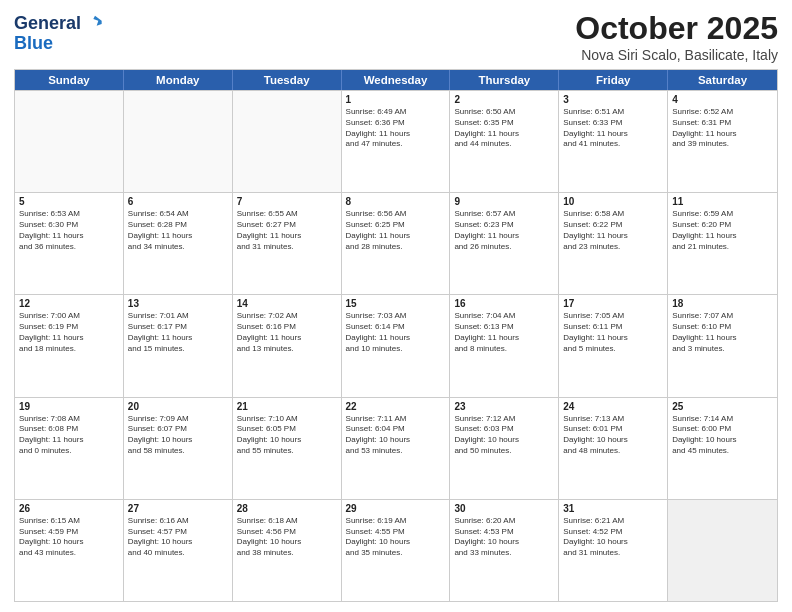 The width and height of the screenshot is (792, 612). I want to click on calendar-cell: 15Sunrise: 7:03 AM Sunset: 6:14 PM Dayli…, so click(396, 346).